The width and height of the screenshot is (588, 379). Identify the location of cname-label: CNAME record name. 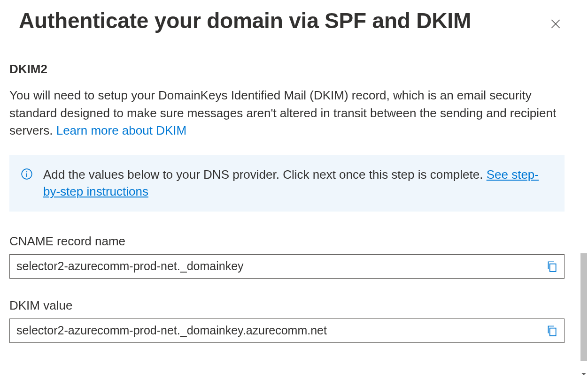
(287, 241).